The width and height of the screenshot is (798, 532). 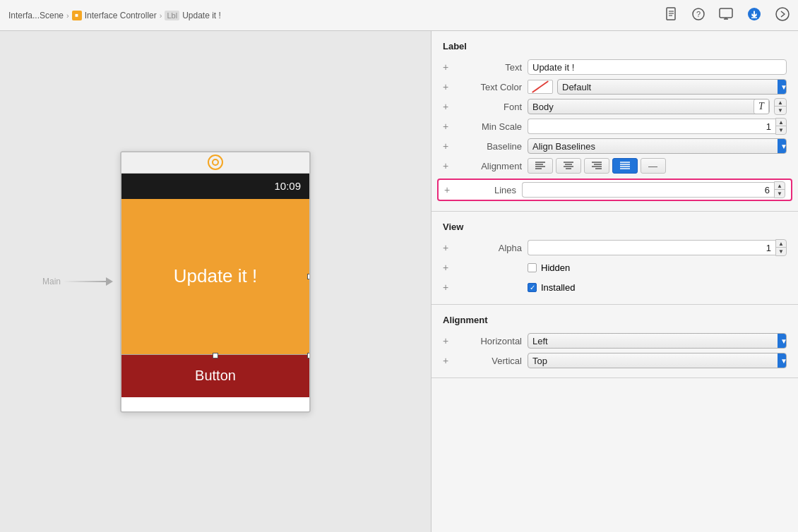 I want to click on align-left-btn, so click(x=540, y=166).